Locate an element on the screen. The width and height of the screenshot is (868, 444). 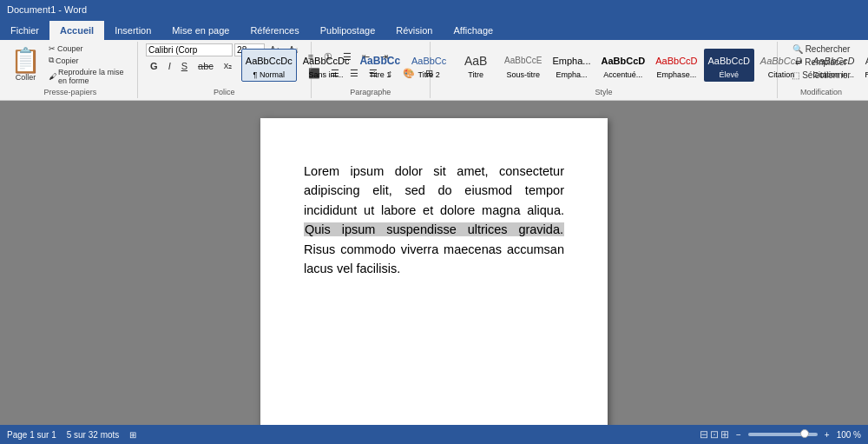
replace-button: ⇄ Remplacer is located at coordinates (821, 63).